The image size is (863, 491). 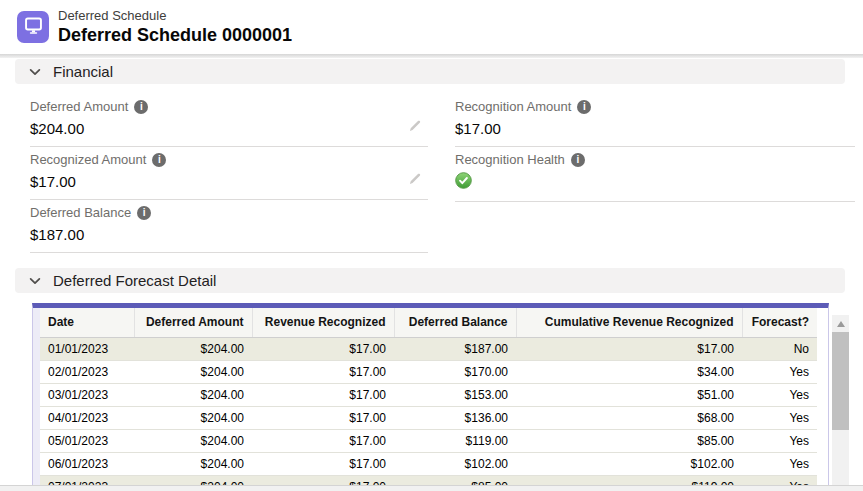 What do you see at coordinates (464, 180) in the screenshot?
I see `success-check-icon` at bounding box center [464, 180].